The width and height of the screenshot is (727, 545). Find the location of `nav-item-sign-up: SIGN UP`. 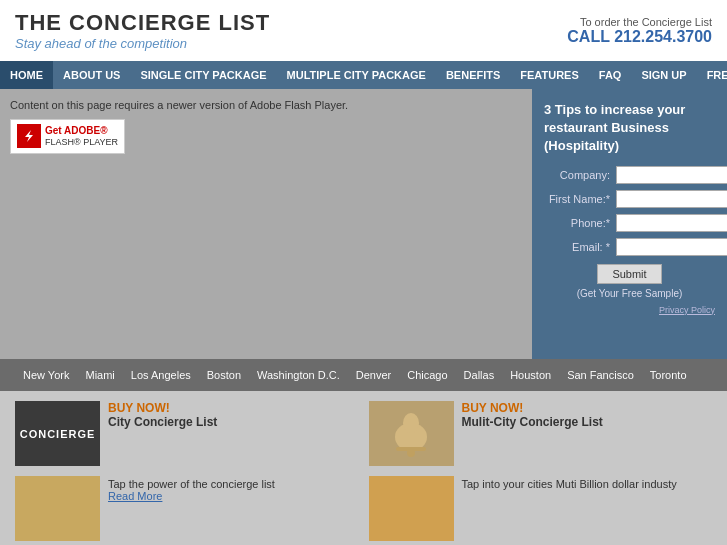

nav-item-sign-up: SIGN UP is located at coordinates (664, 75).